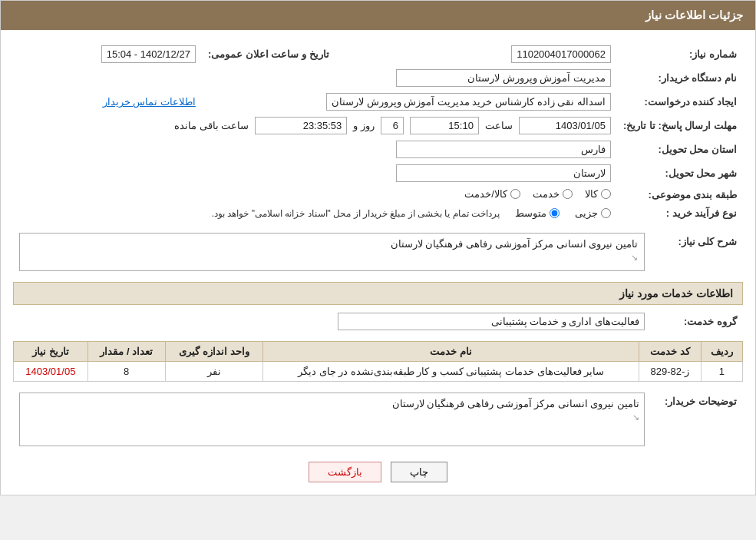 The image size is (756, 540). Describe the element at coordinates (721, 372) in the screenshot. I see `table-cell-0: 1` at that location.